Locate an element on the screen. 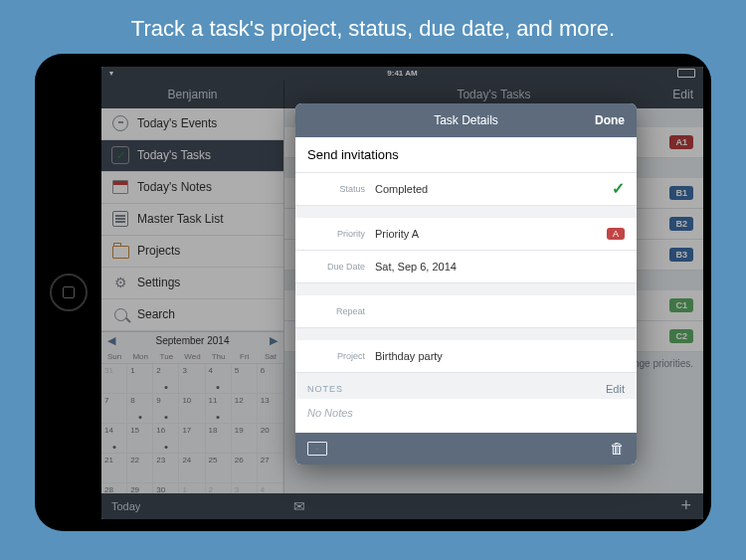  calendar-icon is located at coordinates (120, 187).